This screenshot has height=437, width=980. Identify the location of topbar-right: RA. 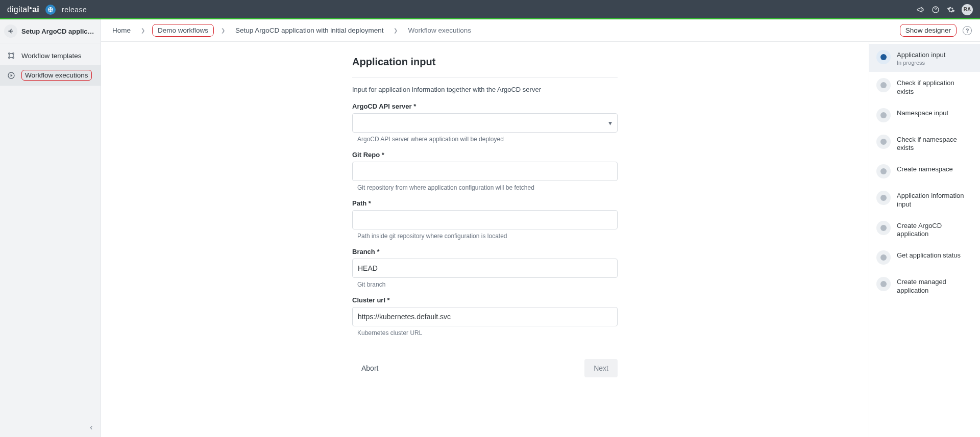
(944, 10).